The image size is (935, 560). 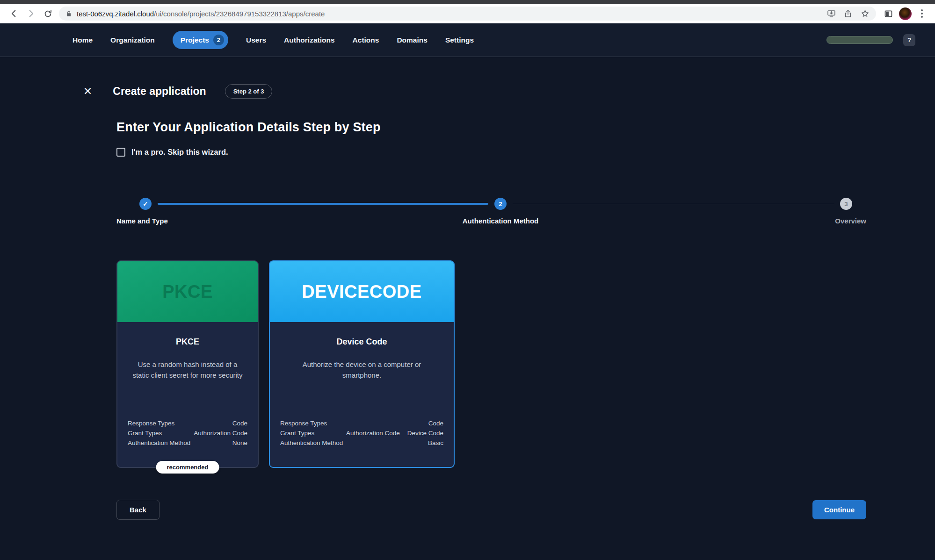 What do you see at coordinates (145, 204) in the screenshot?
I see `step-1-circle-check-icon: ✓` at bounding box center [145, 204].